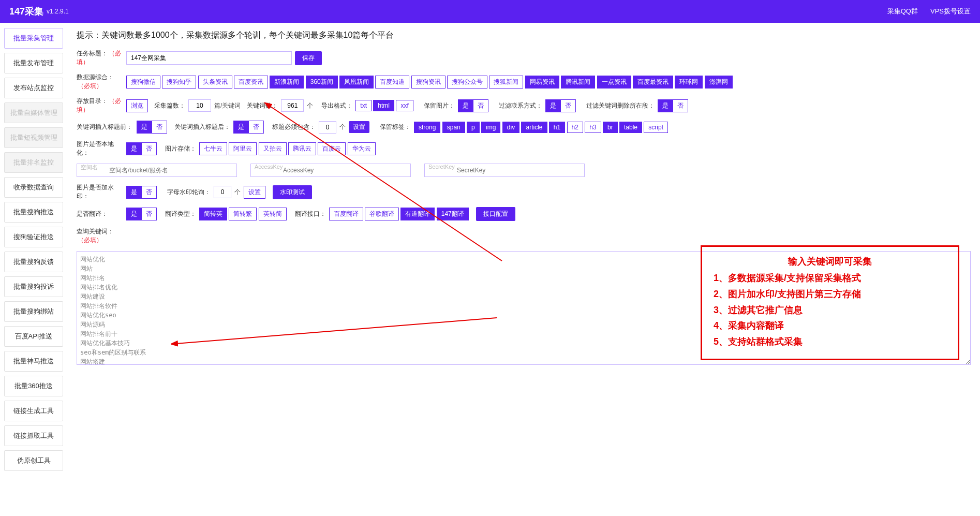  What do you see at coordinates (614, 82) in the screenshot?
I see `source-tag-13: 一点资讯` at bounding box center [614, 82].